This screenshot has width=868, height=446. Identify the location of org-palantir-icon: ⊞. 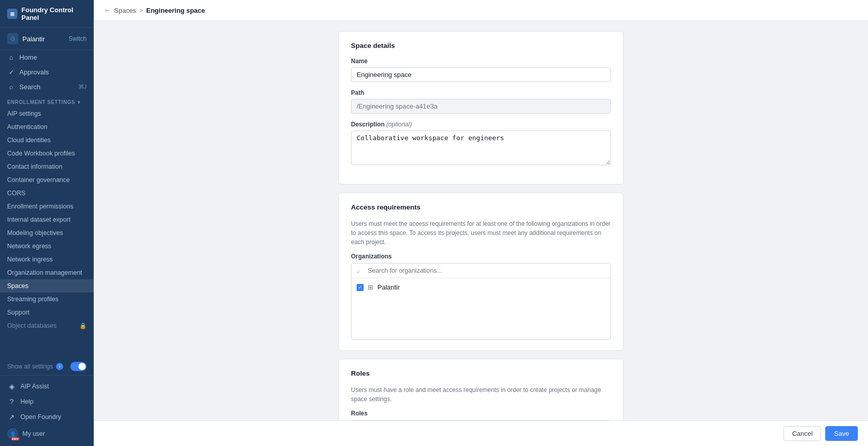
(371, 287).